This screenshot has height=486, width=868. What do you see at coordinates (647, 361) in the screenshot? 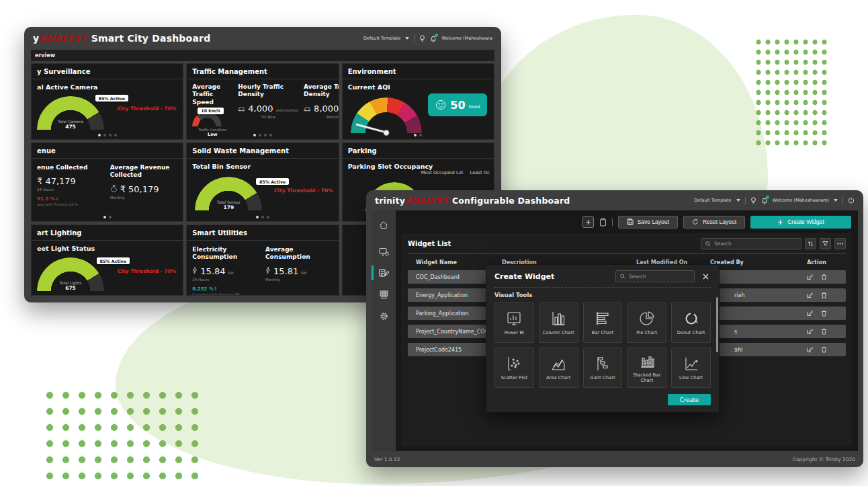
I see `stacked-bar-chart-icon` at bounding box center [647, 361].